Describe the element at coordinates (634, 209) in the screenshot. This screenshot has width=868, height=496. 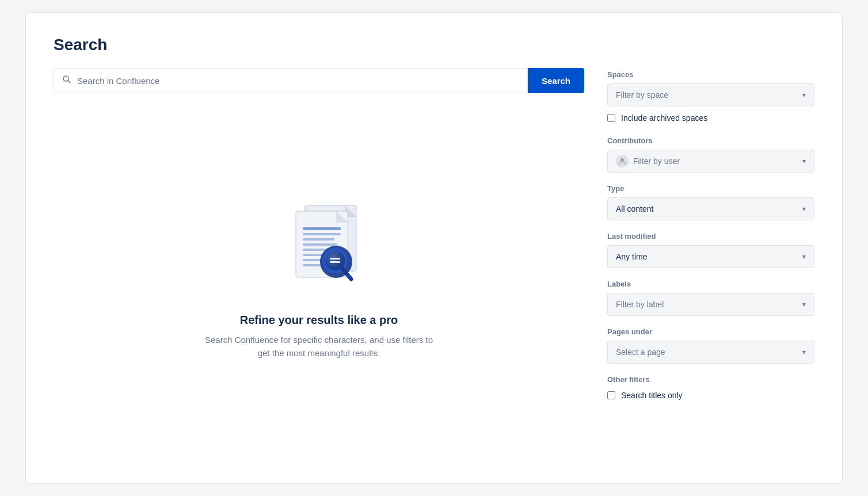
I see `type-dropdown-text: All content` at that location.